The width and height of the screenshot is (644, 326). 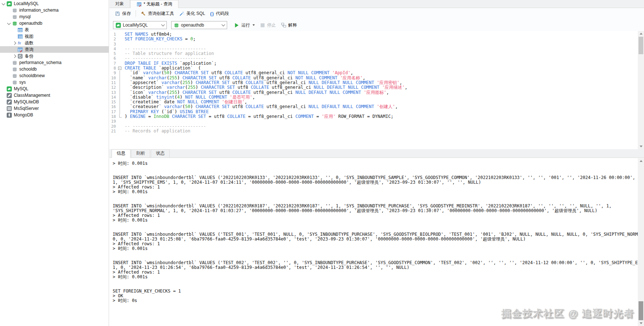 What do you see at coordinates (374, 98) in the screenshot?
I see `editor-line: 14 `disable` tinyint(4) NOT NULL COMMENT…` at bounding box center [374, 98].